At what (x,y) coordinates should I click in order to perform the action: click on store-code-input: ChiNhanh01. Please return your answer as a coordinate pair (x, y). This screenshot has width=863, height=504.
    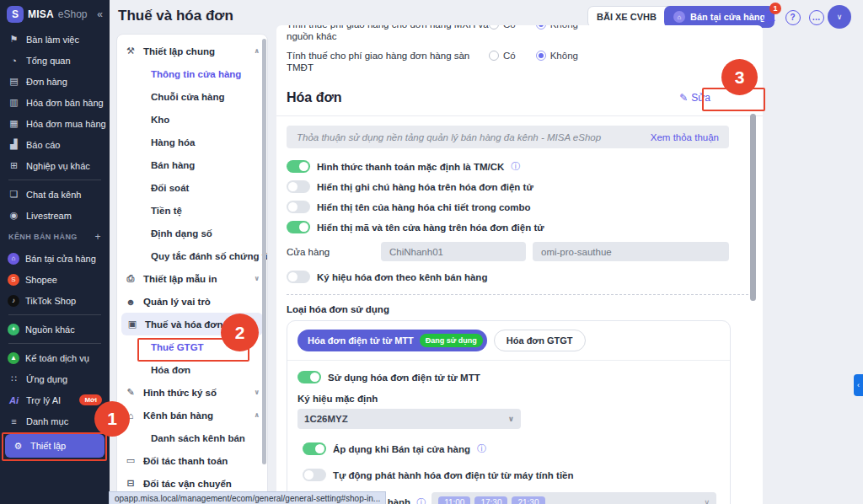
    Looking at the image, I should click on (453, 251).